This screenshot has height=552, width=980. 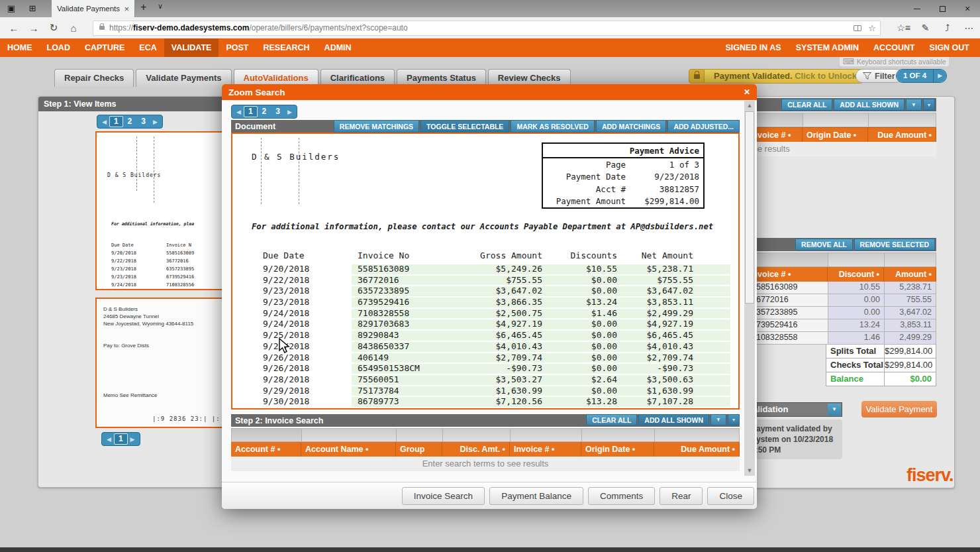 I want to click on filter-button: Filter, so click(x=879, y=76).